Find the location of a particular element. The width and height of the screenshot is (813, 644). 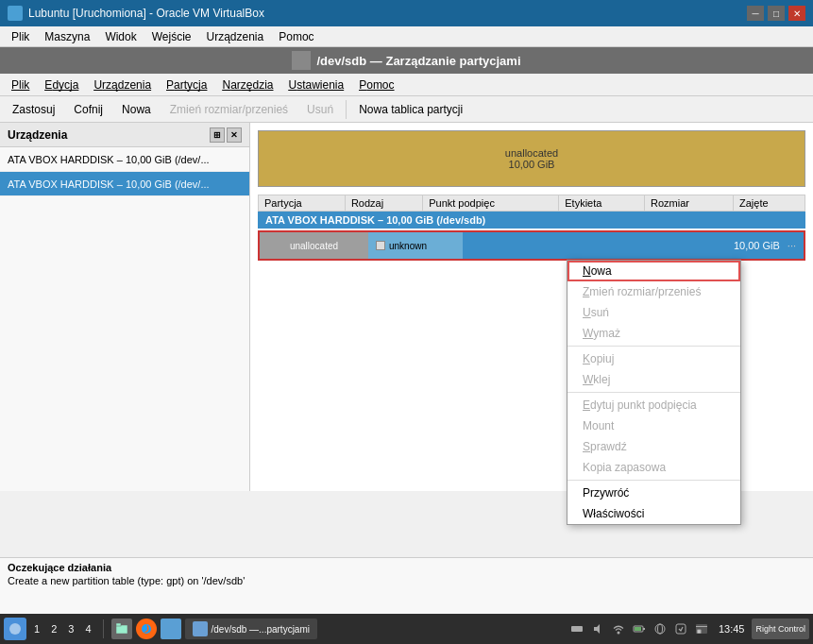

col-rozmiar: Rozmiar is located at coordinates (689, 204).